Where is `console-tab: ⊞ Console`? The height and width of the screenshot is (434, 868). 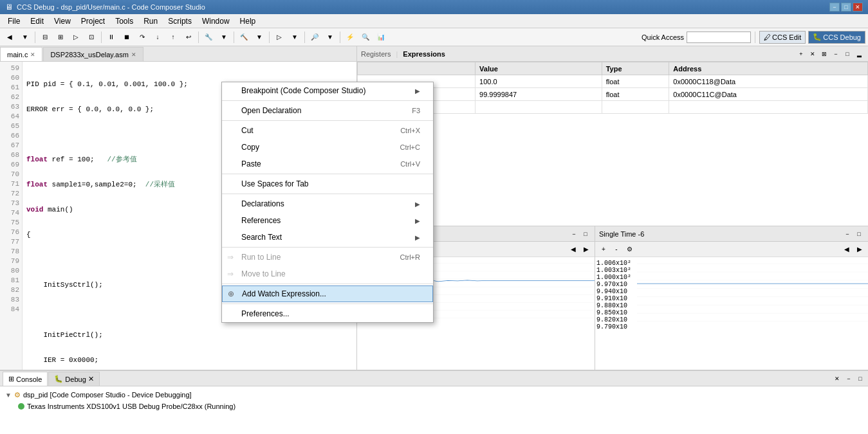
console-tab: ⊞ Console is located at coordinates (25, 379).